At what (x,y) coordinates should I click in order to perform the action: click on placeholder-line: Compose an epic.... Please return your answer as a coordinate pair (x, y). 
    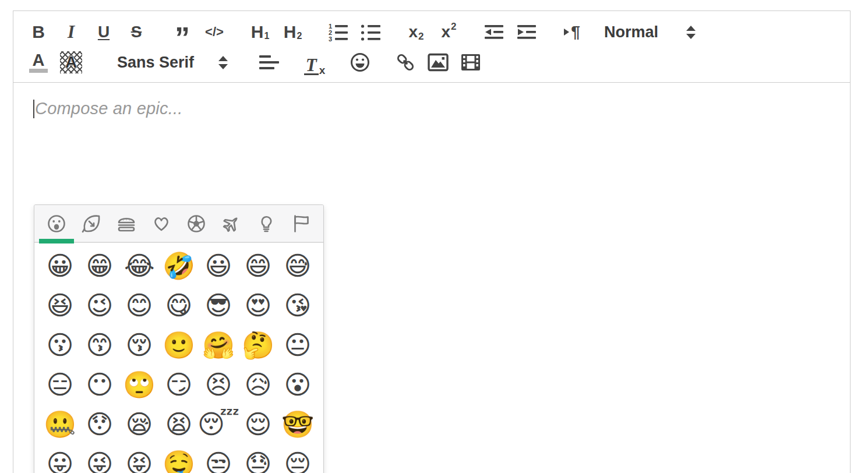
    Looking at the image, I should click on (432, 108).